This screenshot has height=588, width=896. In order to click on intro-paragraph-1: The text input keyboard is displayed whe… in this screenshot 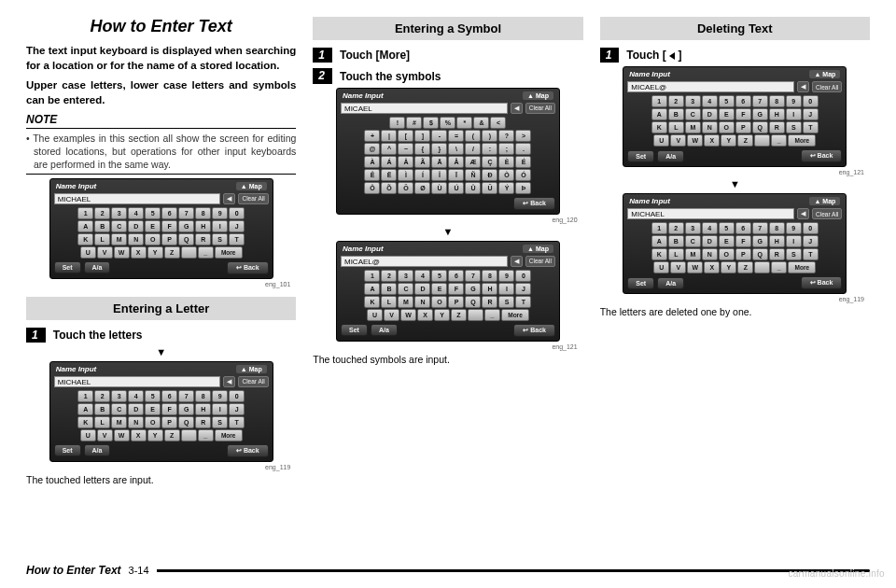, I will do `click(161, 58)`.